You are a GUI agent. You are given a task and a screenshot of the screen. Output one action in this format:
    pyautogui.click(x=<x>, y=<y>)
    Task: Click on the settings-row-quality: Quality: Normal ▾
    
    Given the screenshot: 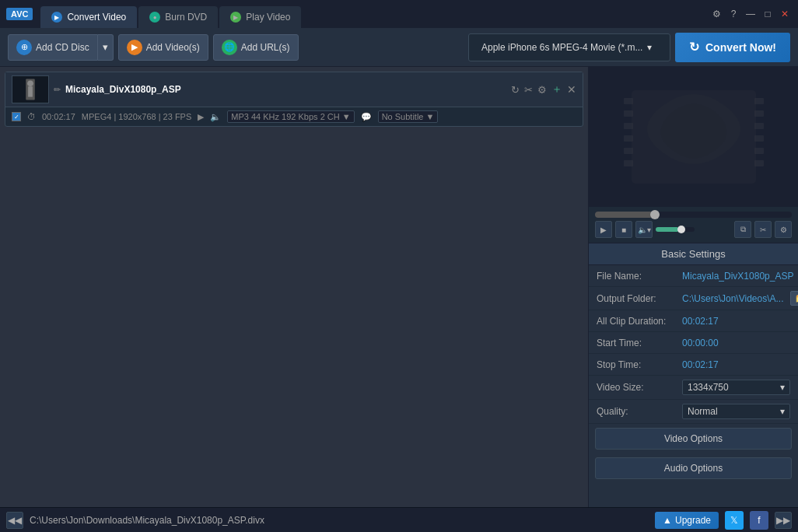 What is the action you would take?
    pyautogui.click(x=694, y=412)
    